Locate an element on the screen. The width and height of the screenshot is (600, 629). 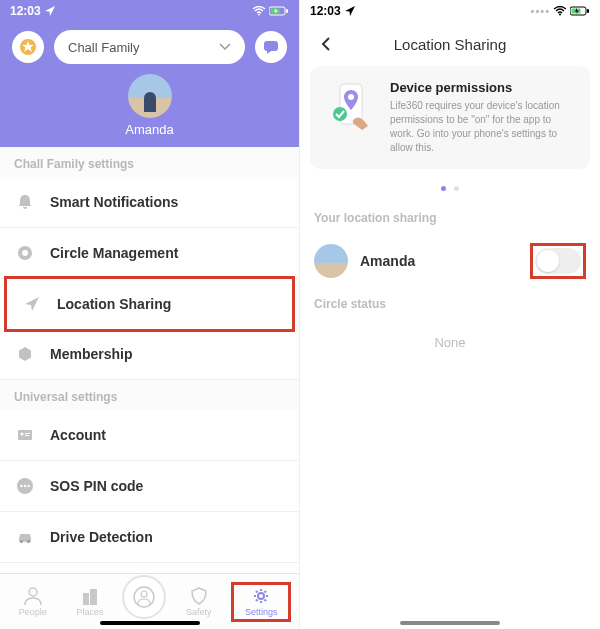
toggle-knob is located at coordinates (548, 261).